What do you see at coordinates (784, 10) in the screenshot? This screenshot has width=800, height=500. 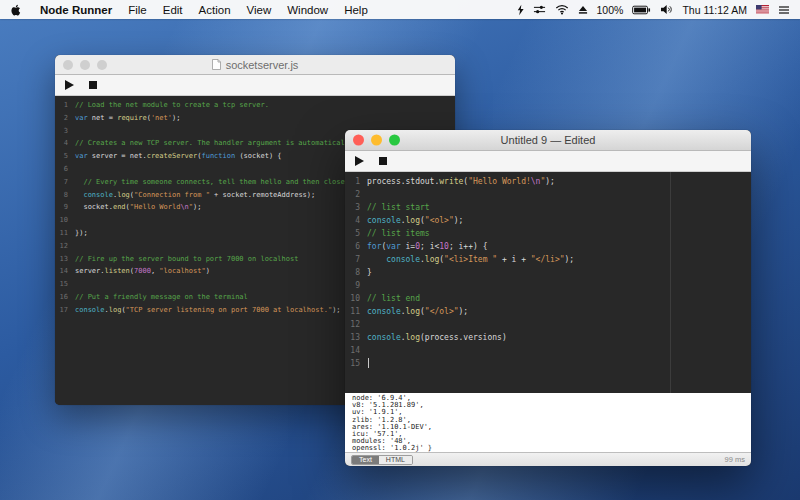 I see `notification-center-icon` at bounding box center [784, 10].